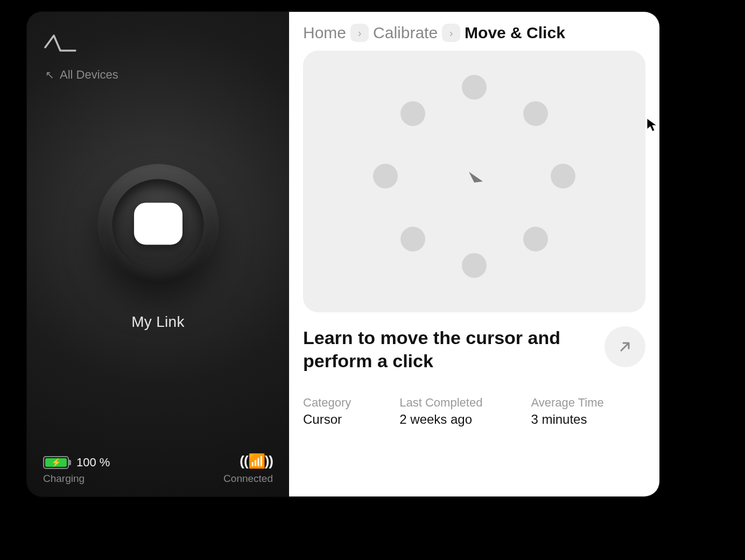 The image size is (745, 560). I want to click on meta-avg-time-value: 3 minutes, so click(567, 419).